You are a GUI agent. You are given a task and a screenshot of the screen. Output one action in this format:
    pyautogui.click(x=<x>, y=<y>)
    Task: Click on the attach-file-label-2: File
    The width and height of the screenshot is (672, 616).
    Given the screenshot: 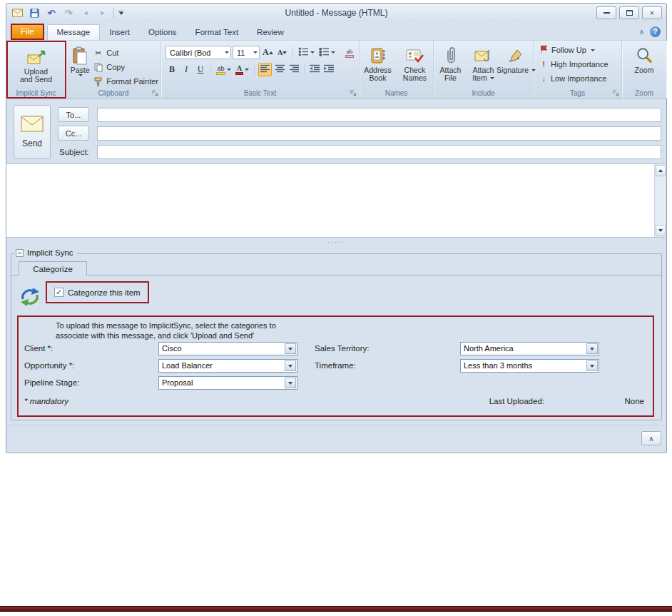 What is the action you would take?
    pyautogui.click(x=451, y=79)
    